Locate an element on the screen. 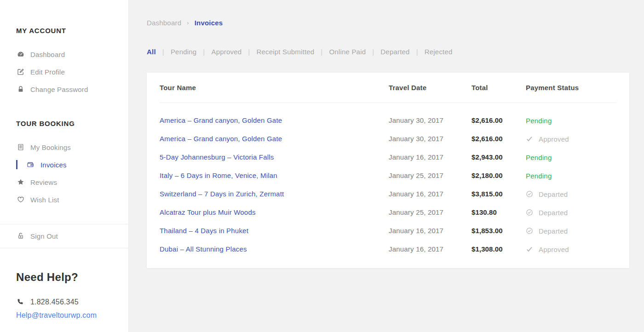  bookings-icon is located at coordinates (20, 147).